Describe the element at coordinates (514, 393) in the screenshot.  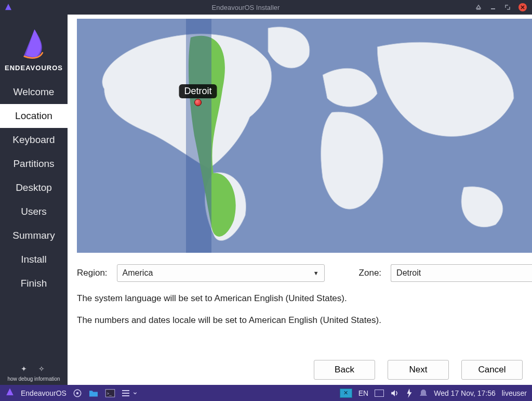
I see `taskbar-user: liveuser` at that location.